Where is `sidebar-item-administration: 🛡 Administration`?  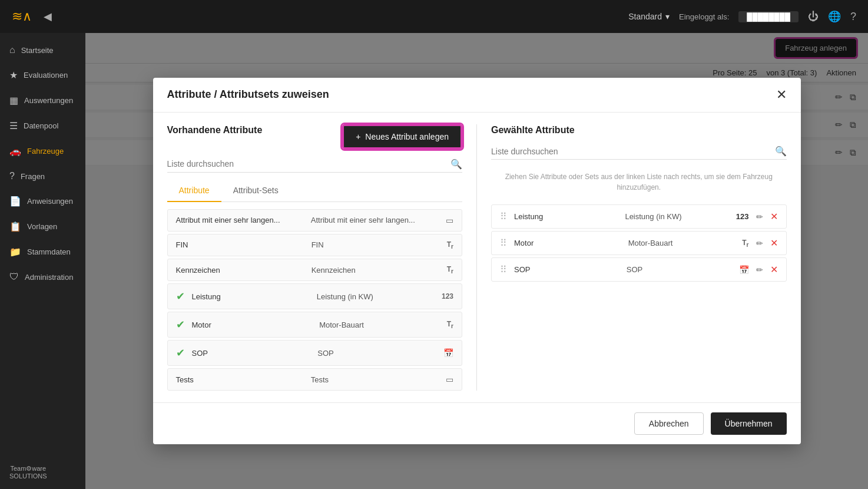 sidebar-item-administration: 🛡 Administration is located at coordinates (42, 277).